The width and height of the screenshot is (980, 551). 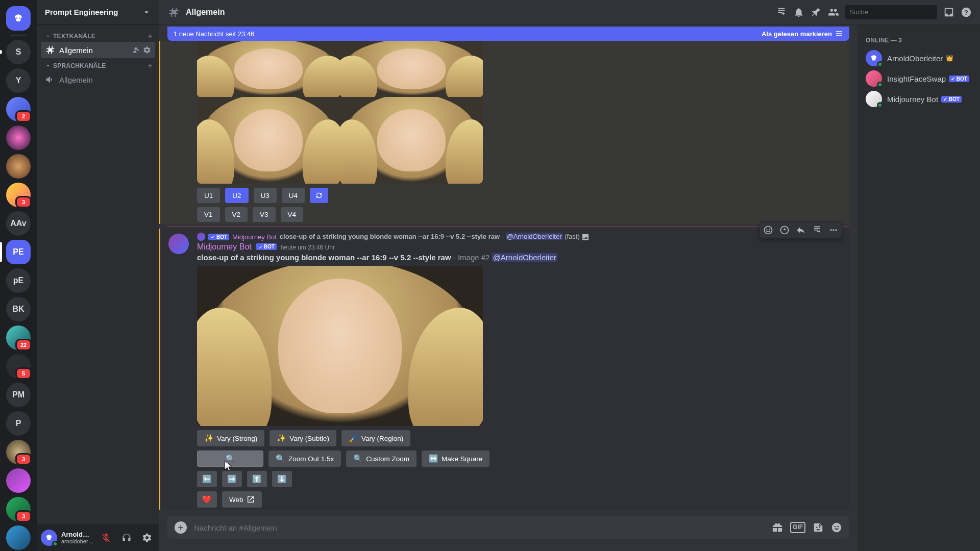 I want to click on vary-strong-button: ✨Vary (Strong), so click(x=231, y=438).